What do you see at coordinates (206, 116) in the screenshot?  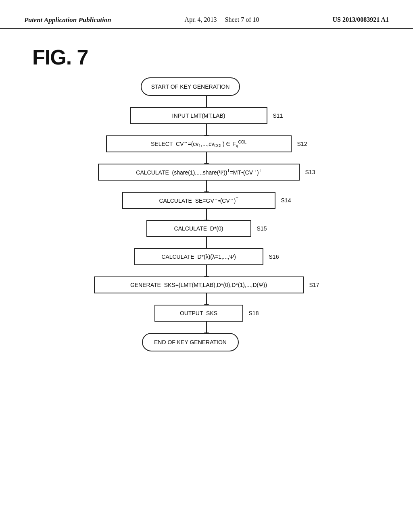 I see `s11-row: INPUT LMT(MT,LAB) S11` at bounding box center [206, 116].